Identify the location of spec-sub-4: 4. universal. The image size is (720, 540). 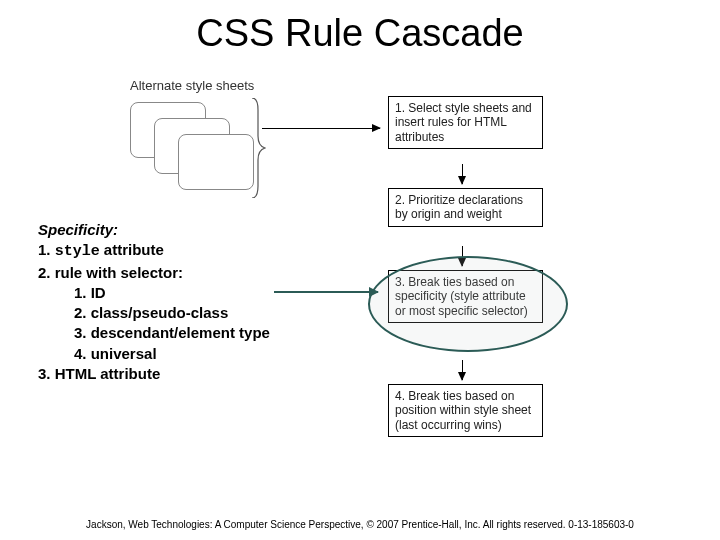
(154, 354).